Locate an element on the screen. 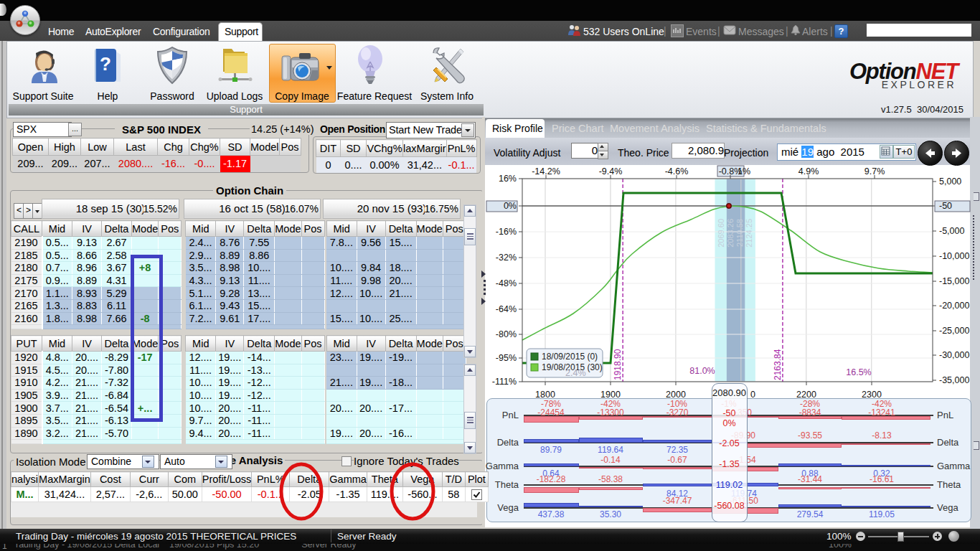  svg-text: -80% is located at coordinates (507, 334).